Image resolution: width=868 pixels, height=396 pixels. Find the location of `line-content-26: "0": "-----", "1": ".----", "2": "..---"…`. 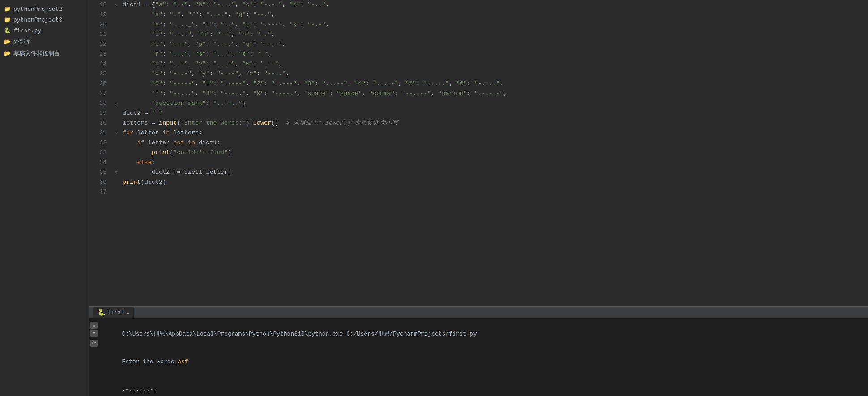

line-content-26: "0": "-----", "1": ".----", "2": "..---"… is located at coordinates (494, 84).